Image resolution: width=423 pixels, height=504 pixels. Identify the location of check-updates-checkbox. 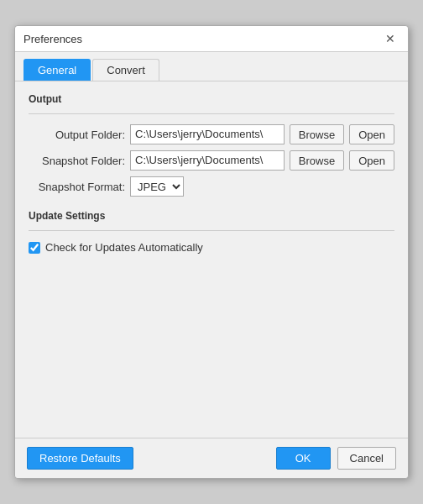
(34, 248).